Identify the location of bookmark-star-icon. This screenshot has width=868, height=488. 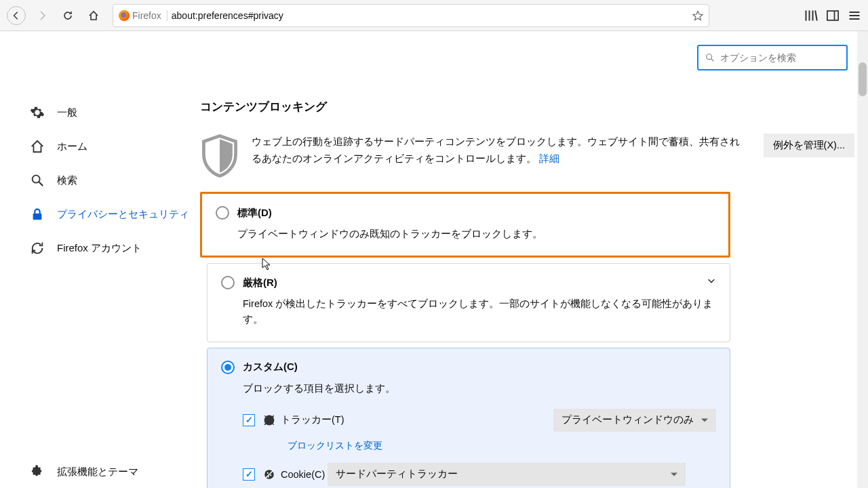
(698, 16).